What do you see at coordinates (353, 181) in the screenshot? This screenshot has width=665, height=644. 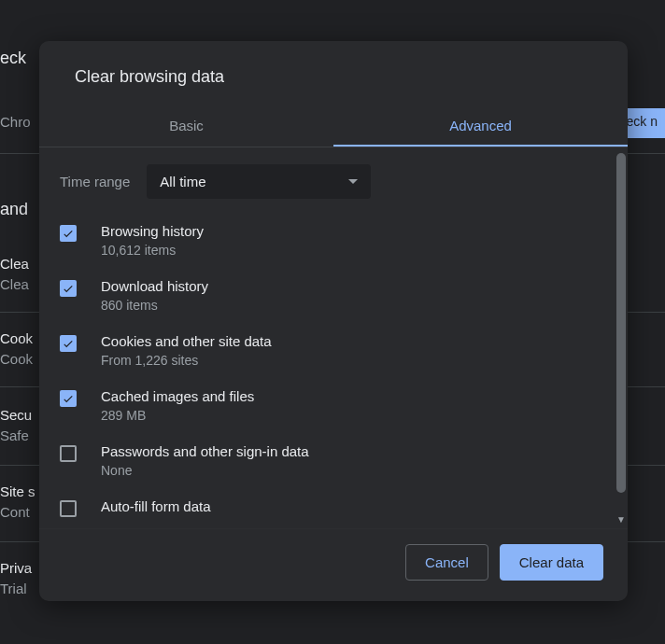 I see `chevron-down-icon` at bounding box center [353, 181].